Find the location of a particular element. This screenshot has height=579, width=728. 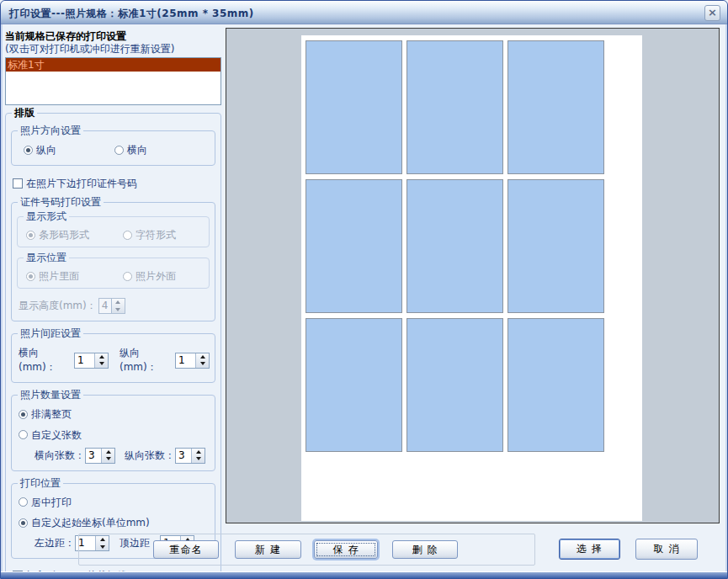

radio-portrait: 纵向 is located at coordinates (40, 150).